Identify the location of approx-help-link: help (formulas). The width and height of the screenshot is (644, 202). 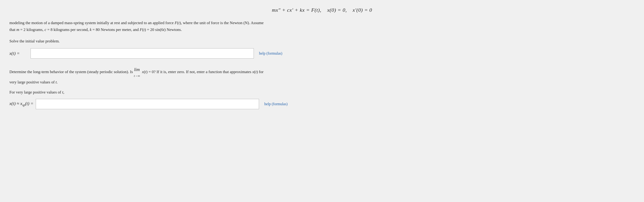
(276, 104).